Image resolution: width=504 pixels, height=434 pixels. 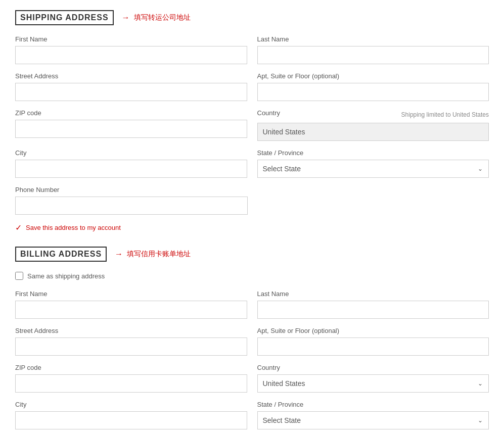 I want to click on billing-city-group: City, so click(x=131, y=415).